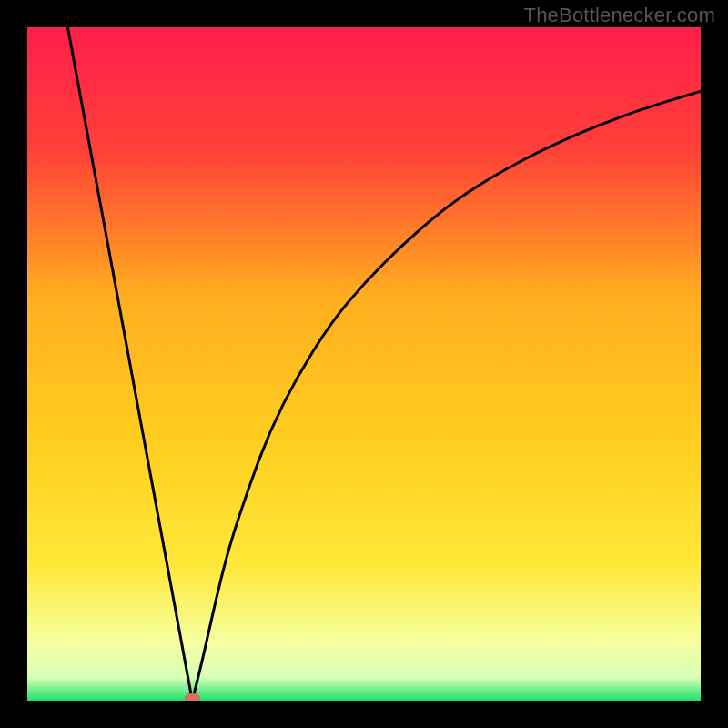  What do you see at coordinates (620, 15) in the screenshot?
I see `attribution-label: TheBottlenecker.com` at bounding box center [620, 15].